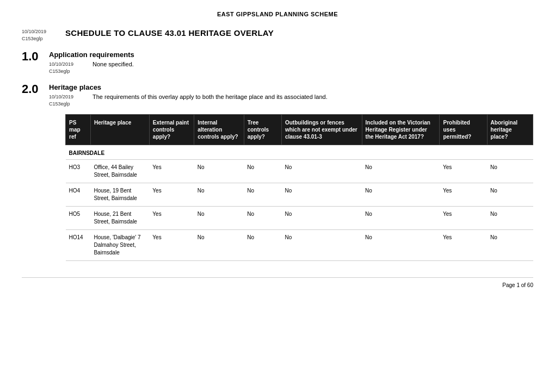 The image size is (555, 392). What do you see at coordinates (219, 245) in the screenshot?
I see `cell-row3-col3: No` at bounding box center [219, 245].